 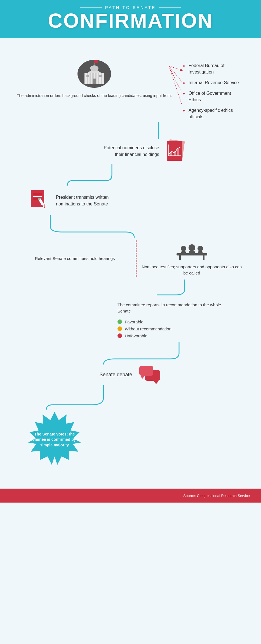 I want to click on committee-text: The committee reports its recommendation…, so click(x=175, y=308).